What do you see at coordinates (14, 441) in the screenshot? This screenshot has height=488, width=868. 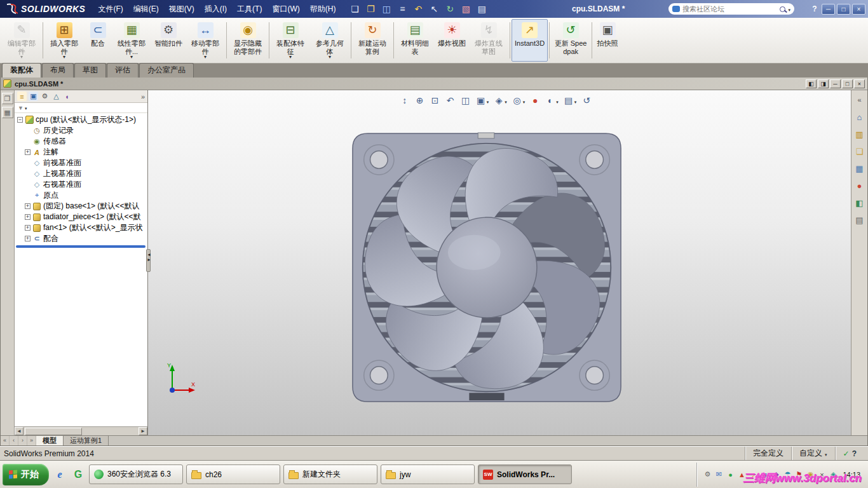 I see `previous-study-icon: ‹` at bounding box center [14, 441].